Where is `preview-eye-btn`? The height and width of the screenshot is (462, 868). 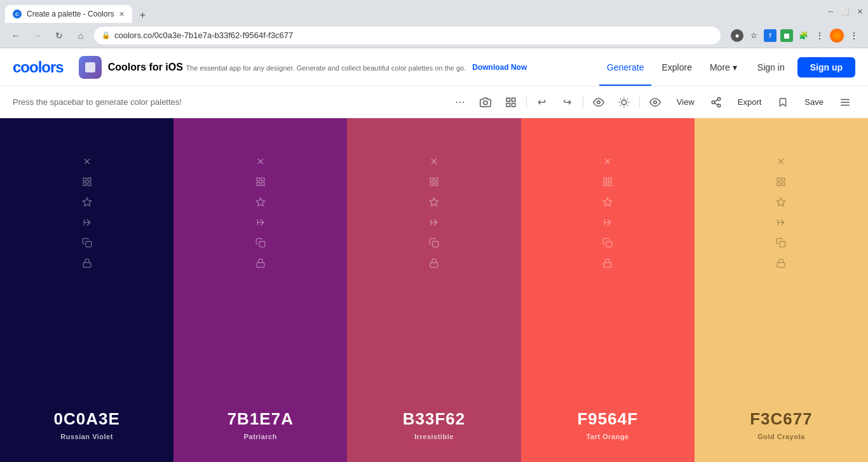
preview-eye-btn is located at coordinates (655, 102).